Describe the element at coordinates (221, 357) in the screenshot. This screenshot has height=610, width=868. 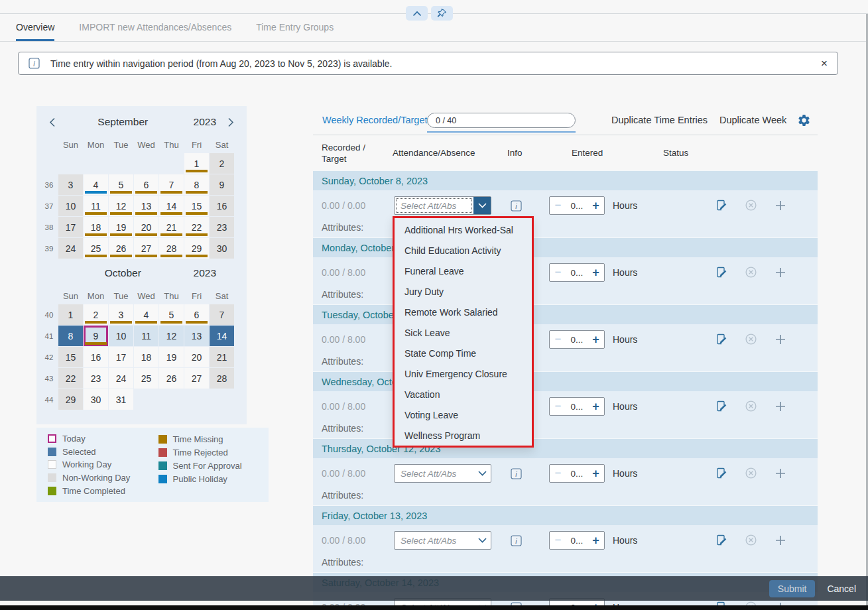
I see `calendar-day: 21` at that location.